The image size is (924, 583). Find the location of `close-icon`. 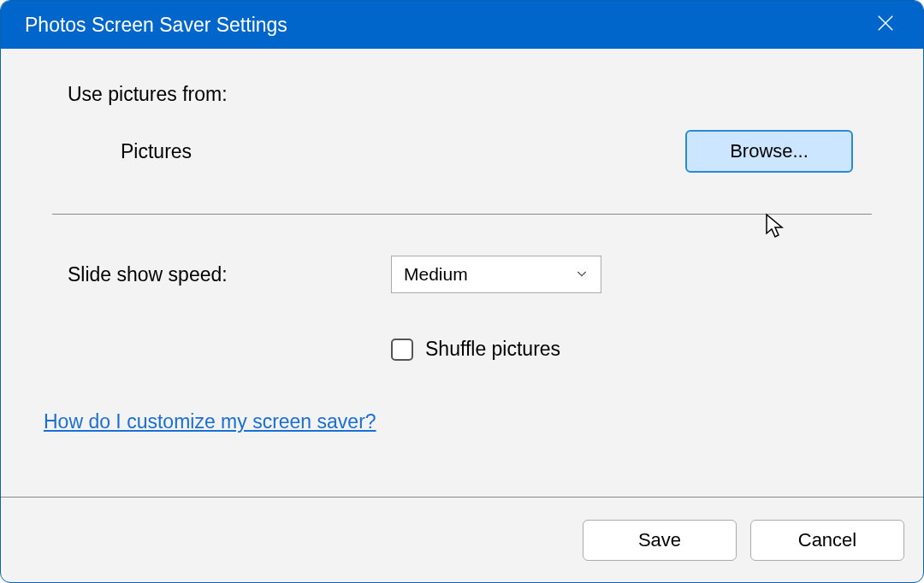

close-icon is located at coordinates (886, 25).